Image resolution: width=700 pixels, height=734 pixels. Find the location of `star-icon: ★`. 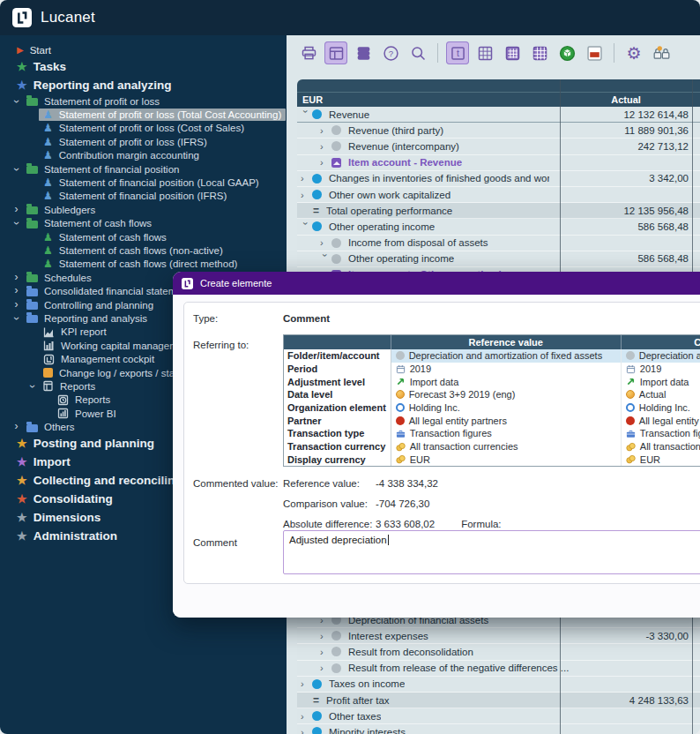

star-icon: ★ is located at coordinates (22, 443).